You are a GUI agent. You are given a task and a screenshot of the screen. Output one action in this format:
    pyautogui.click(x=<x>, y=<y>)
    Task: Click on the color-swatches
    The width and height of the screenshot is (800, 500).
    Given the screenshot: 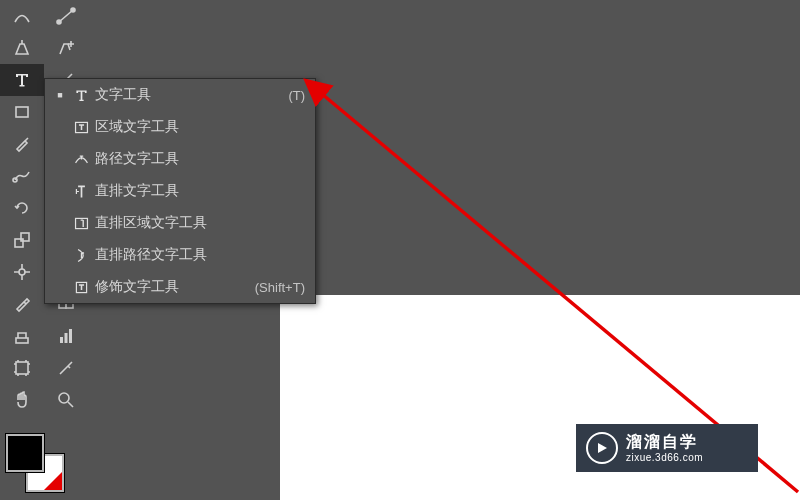 What is the action you would take?
    pyautogui.click(x=35, y=463)
    